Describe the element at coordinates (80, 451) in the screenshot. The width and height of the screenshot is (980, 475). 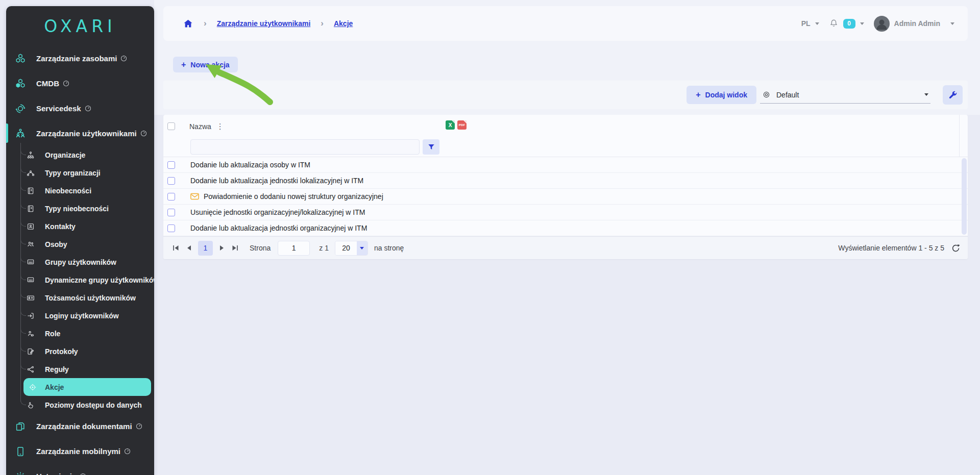
I see `sidebar-item-zarzadzanie-mobilnymi: Zarządzanie mobilnymi` at that location.